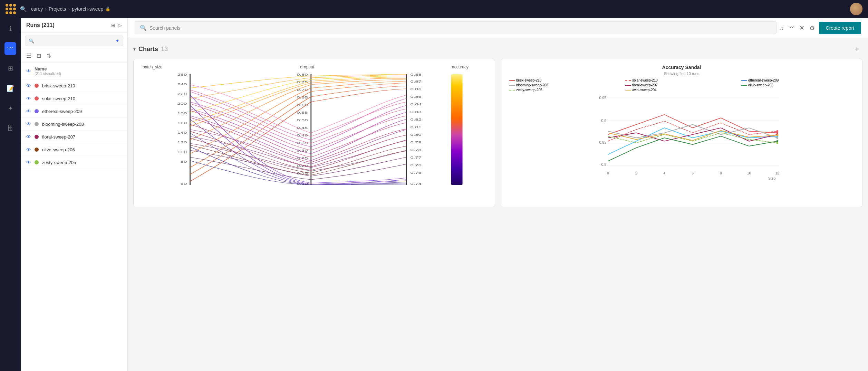 This screenshot has width=868, height=371. What do you see at coordinates (10, 108) in the screenshot?
I see `sidebar-icon-sweep: ✦` at bounding box center [10, 108].